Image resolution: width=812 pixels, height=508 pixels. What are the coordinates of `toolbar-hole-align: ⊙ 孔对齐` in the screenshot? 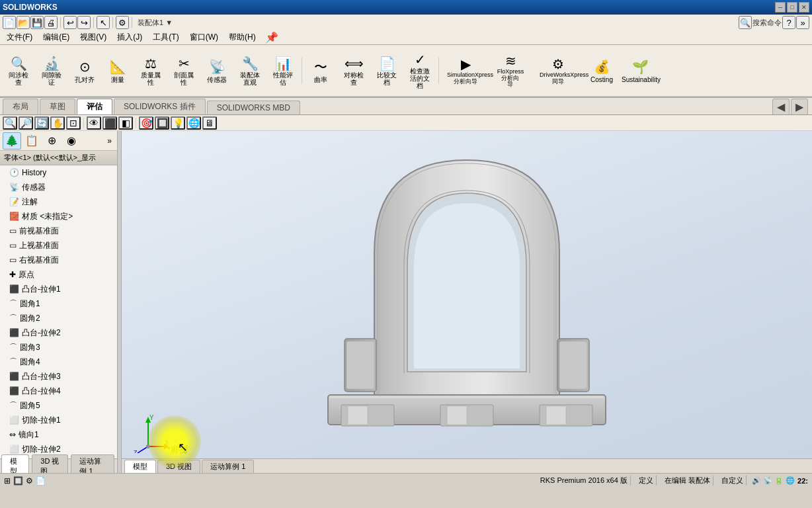 It's located at (85, 71).